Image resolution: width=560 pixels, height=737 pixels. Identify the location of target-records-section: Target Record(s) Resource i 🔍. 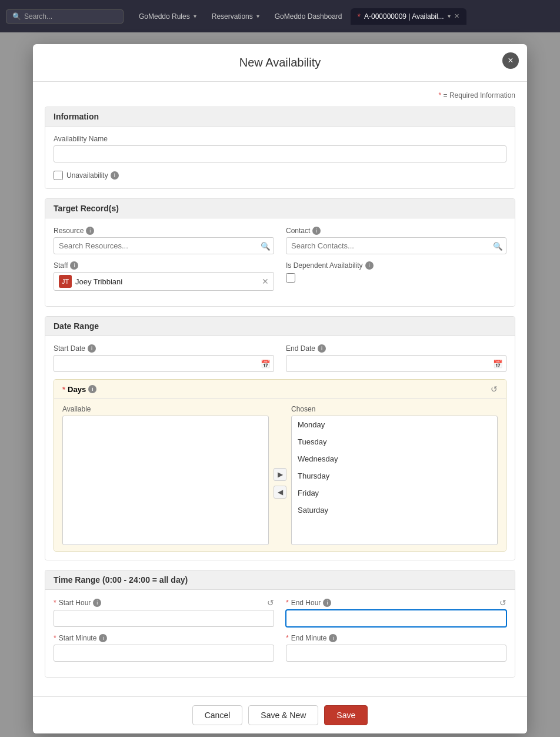
(280, 253).